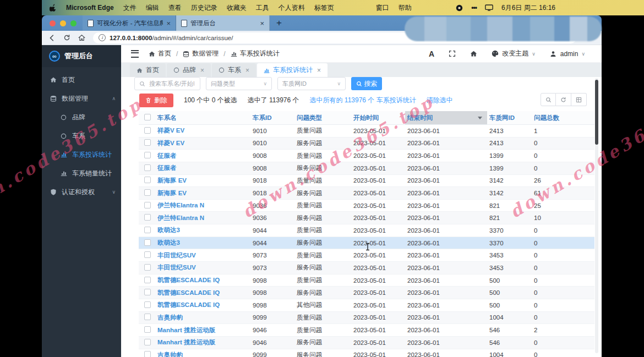  Describe the element at coordinates (432, 54) in the screenshot. I see `font-size-tool: A` at that location.